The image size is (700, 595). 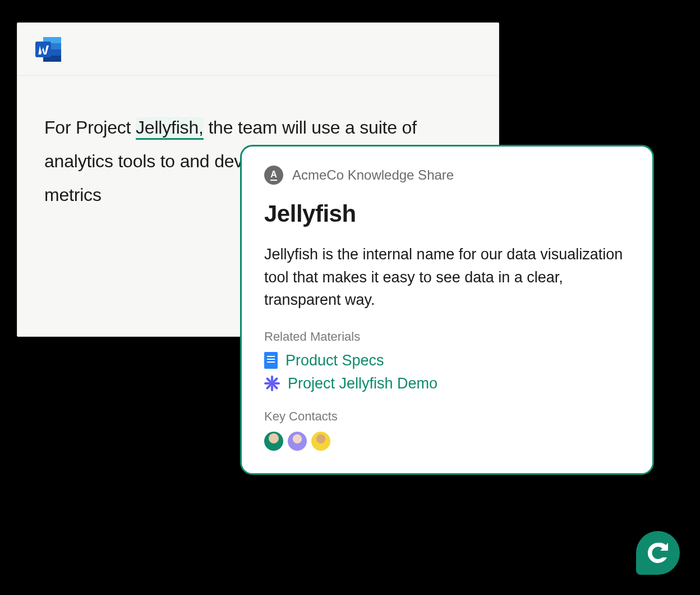 I want to click on highlighted-term: Jellyfish,, so click(x=169, y=129).